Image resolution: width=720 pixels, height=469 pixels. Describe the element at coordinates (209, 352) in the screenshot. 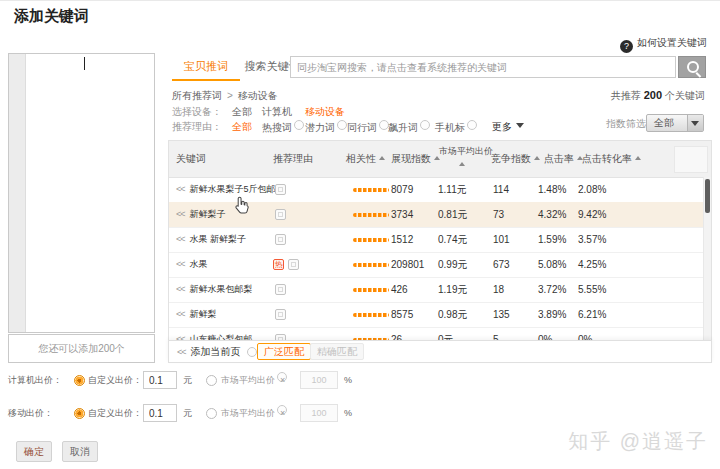

I see `add-current-page-link: <<添加当前页` at that location.